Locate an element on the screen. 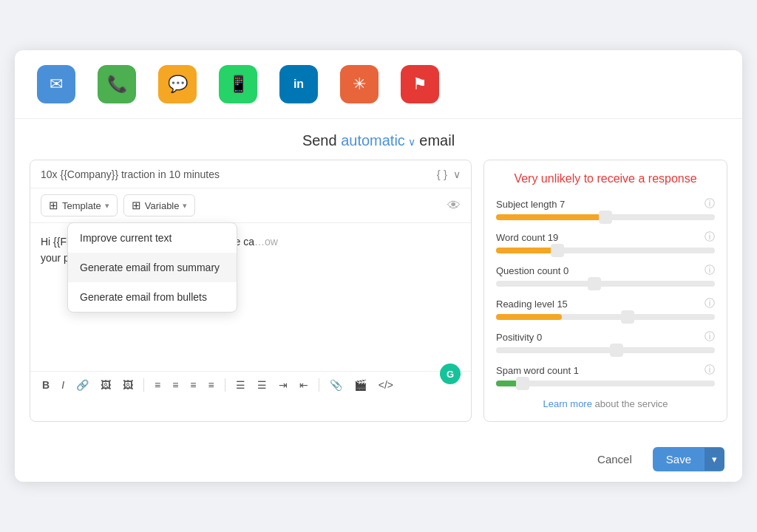  stat-row-4: Positivity 0ⓘ is located at coordinates (605, 341).